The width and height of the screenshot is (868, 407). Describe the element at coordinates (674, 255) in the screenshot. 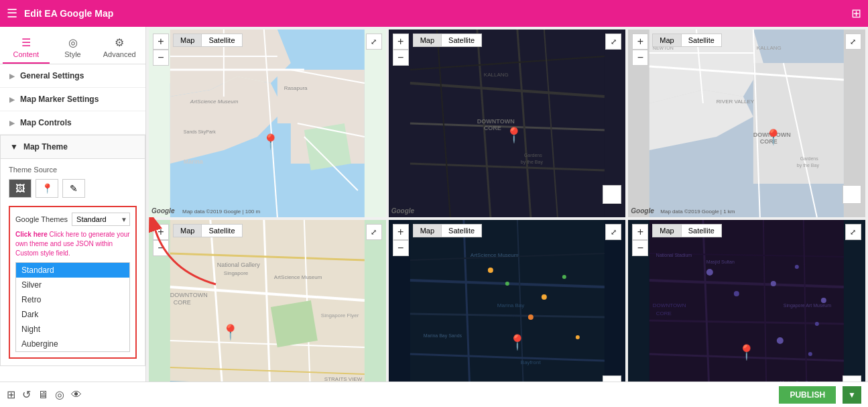

I see `svg-text: National Stadium` at that location.